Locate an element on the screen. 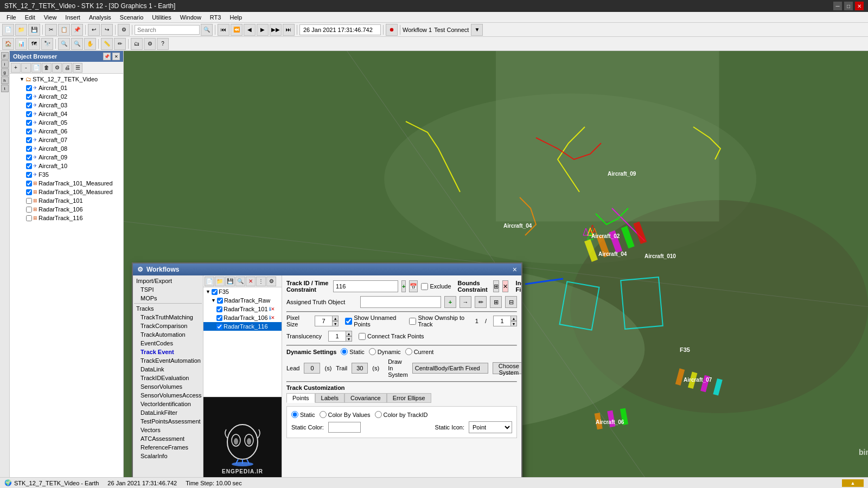  search-btn: 🔍 is located at coordinates (207, 30).